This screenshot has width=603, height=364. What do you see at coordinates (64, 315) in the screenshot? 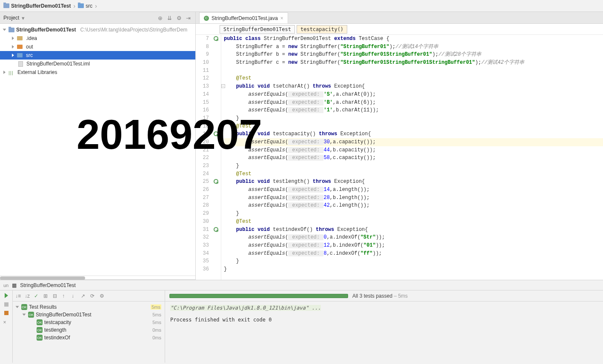
I see `test-label: StringBufferDemo01Test` at bounding box center [64, 315].